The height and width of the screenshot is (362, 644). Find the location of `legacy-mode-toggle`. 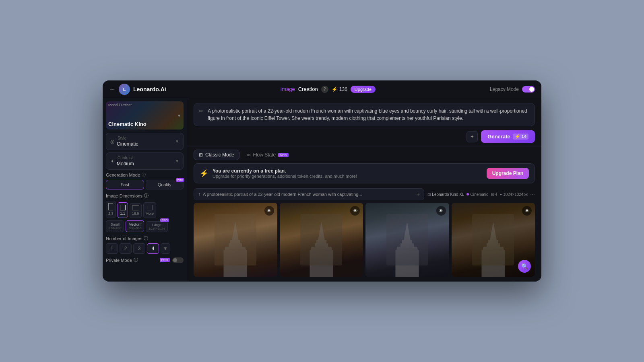

legacy-mode-toggle is located at coordinates (528, 89).